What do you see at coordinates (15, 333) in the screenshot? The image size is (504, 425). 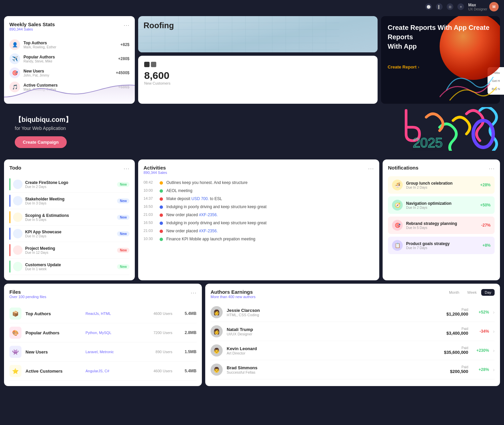 I see `file-icon-popular: 🎨` at bounding box center [15, 333].